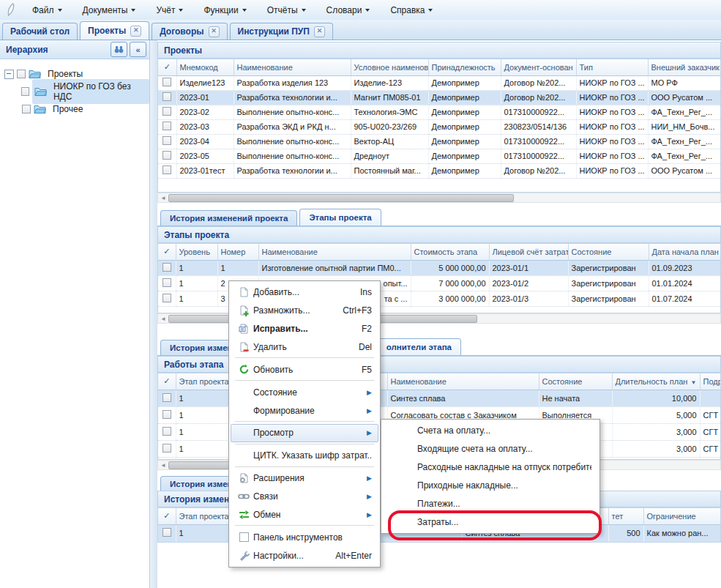 Image resolution: width=721 pixels, height=588 pixels. What do you see at coordinates (490, 450) in the screenshot?
I see `menu-item-incoming-invoices: Входящие счета на оплату...` at bounding box center [490, 450].